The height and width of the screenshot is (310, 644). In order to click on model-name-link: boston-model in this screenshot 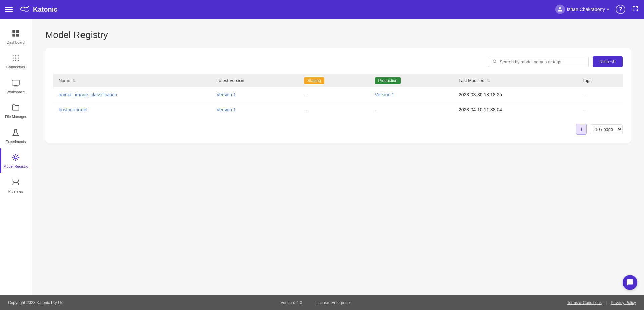, I will do `click(73, 110)`.